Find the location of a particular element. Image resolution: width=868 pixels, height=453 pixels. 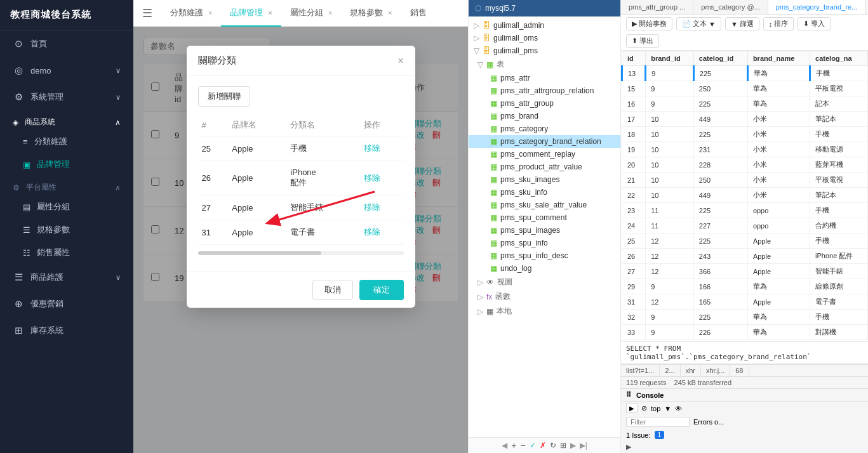

db-table-pms-category: ▦ pms_category is located at coordinates (545, 129).